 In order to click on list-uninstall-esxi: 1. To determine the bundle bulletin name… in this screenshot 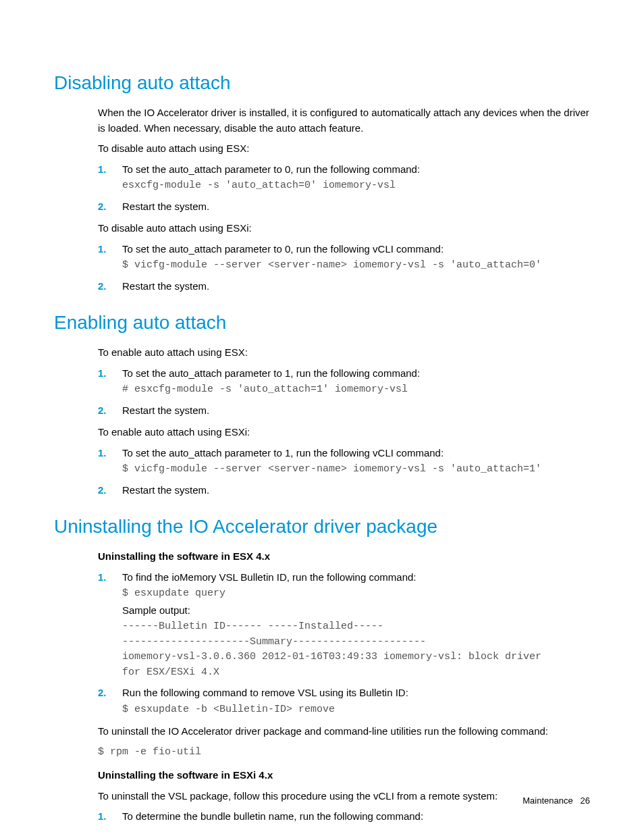, I will do `click(344, 817)`.